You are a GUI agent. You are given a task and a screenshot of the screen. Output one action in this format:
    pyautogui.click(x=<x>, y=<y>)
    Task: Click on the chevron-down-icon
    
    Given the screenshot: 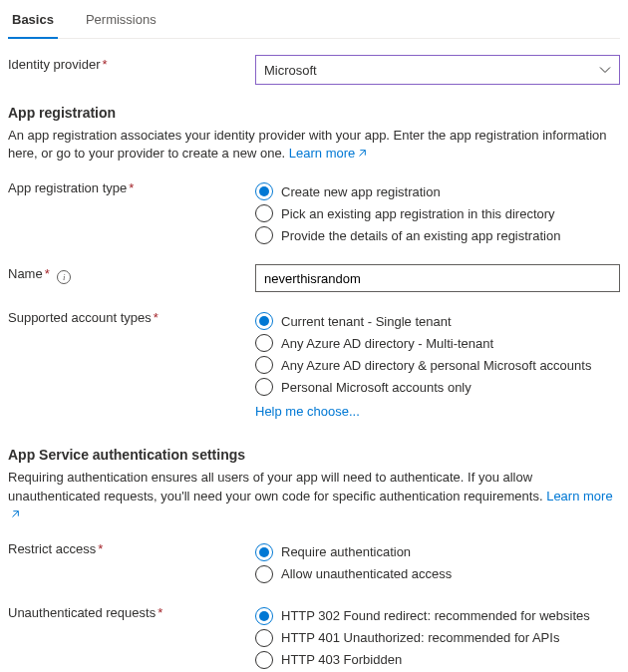 What is the action you would take?
    pyautogui.click(x=605, y=70)
    